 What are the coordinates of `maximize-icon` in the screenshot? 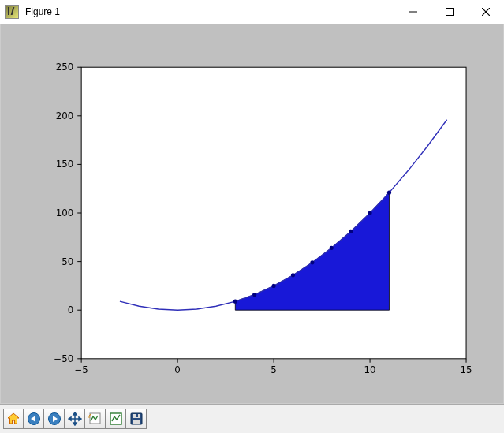 It's located at (450, 12).